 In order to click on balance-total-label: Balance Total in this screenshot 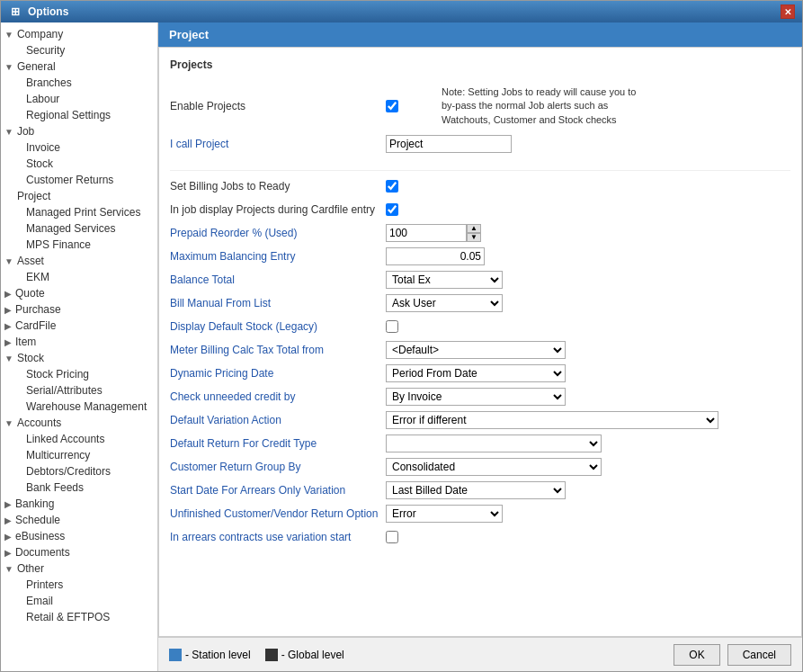, I will do `click(278, 280)`.